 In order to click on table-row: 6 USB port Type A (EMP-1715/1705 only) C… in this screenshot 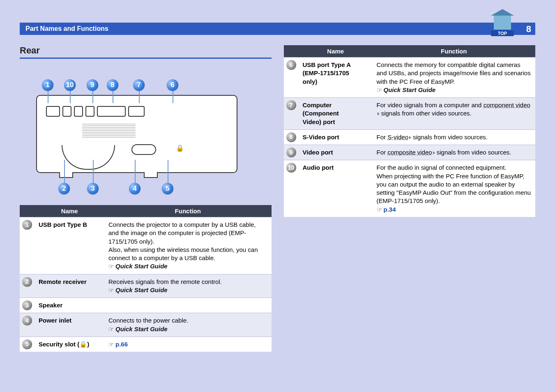, I will do `click(410, 78)`.